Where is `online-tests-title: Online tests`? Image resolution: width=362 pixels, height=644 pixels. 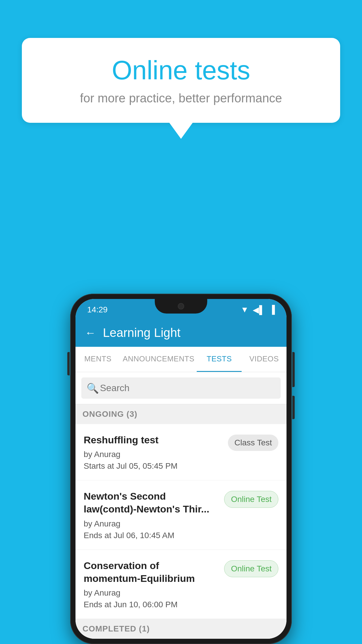
online-tests-title: Online tests is located at coordinates (181, 71).